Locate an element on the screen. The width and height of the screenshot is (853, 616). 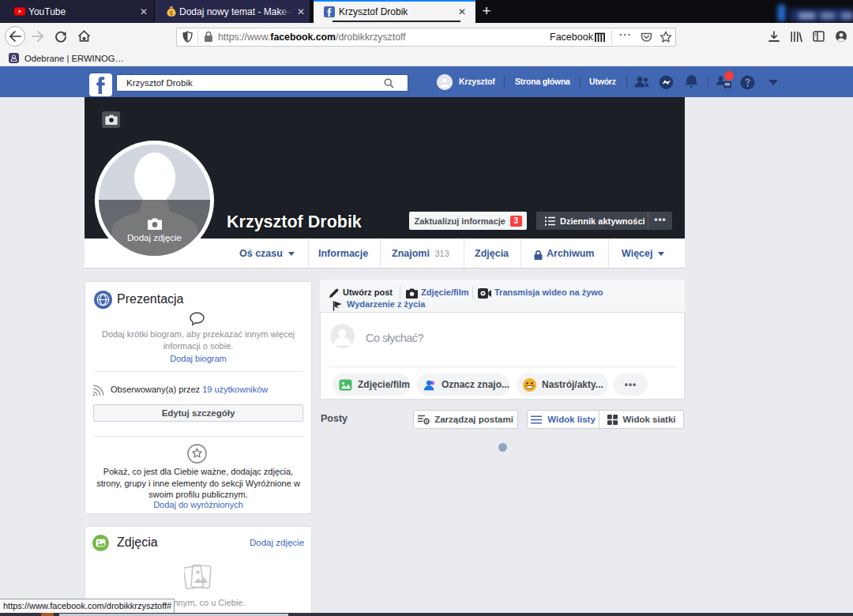
taskbar is located at coordinates (426, 614).